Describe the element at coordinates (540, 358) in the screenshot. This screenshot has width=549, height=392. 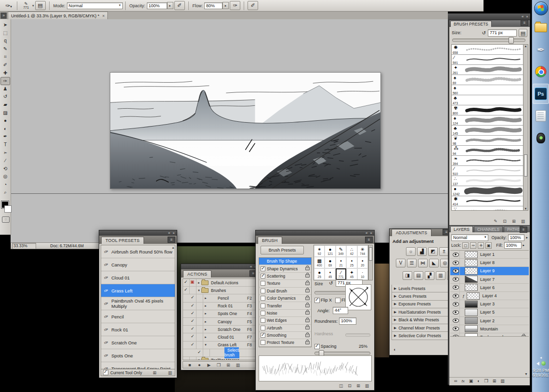
I see `tray-expand-icon: ◂` at that location.